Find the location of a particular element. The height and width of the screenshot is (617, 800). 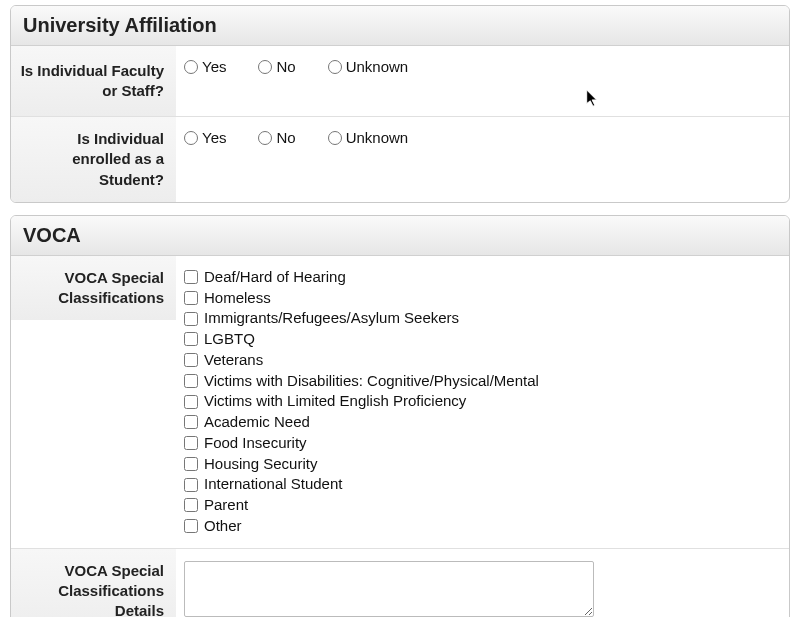

voca-checkbox-item: Victims with Limited English Proficiency is located at coordinates (362, 402).